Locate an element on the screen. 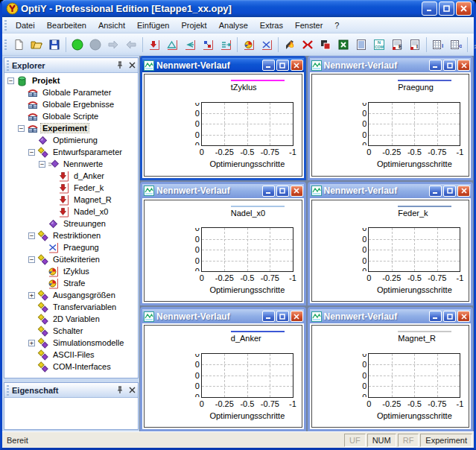 The height and width of the screenshot is (450, 476). menu-item-einf-gen: Einfügen is located at coordinates (153, 25).